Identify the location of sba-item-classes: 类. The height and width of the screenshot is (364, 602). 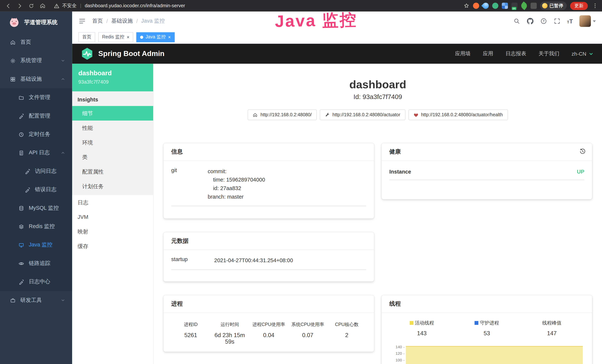
(113, 157).